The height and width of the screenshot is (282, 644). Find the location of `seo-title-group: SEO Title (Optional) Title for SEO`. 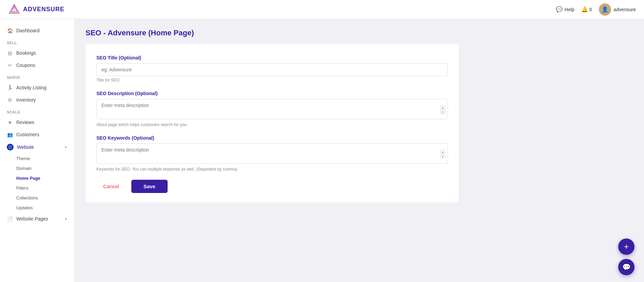

seo-title-group: SEO Title (Optional) Title for SEO is located at coordinates (272, 69).